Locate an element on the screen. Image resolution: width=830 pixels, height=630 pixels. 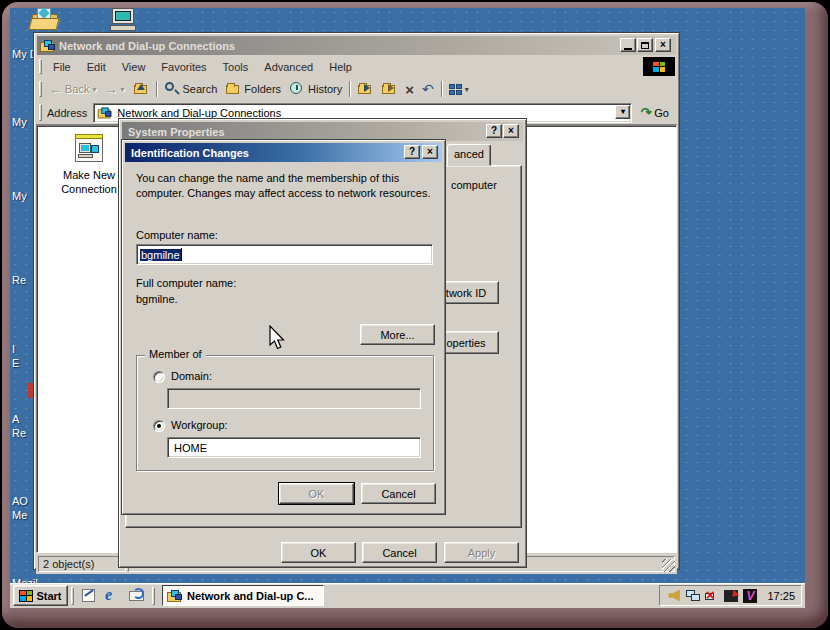
minimize-glyph is located at coordinates (628, 49).